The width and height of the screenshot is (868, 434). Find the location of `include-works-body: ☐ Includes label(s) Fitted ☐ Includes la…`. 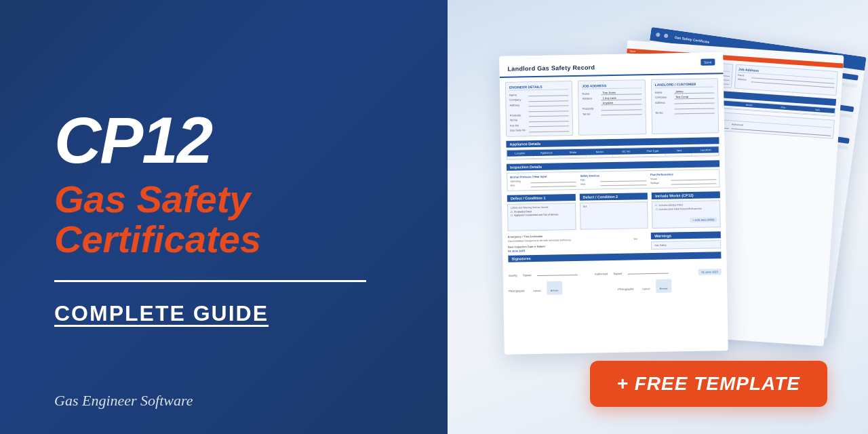

include-works-body: ☐ Includes label(s) Fitted ☐ Includes la… is located at coordinates (686, 214).